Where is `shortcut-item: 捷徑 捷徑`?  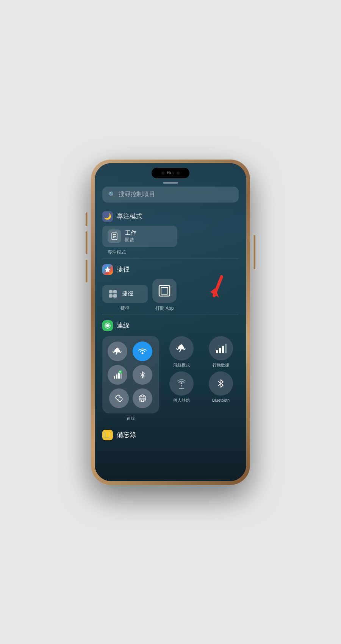 shortcut-item: 捷徑 捷徑 is located at coordinates (125, 298).